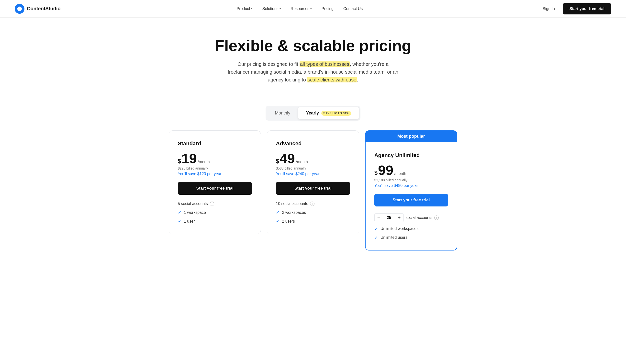 The height and width of the screenshot is (364, 626). Describe the element at coordinates (389, 218) in the screenshot. I see `stepper-value: 25` at that location.